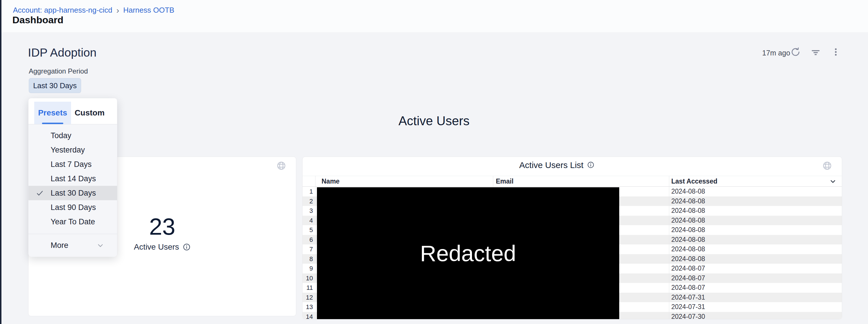  I want to click on redacted-overlay: Redacted, so click(468, 253).